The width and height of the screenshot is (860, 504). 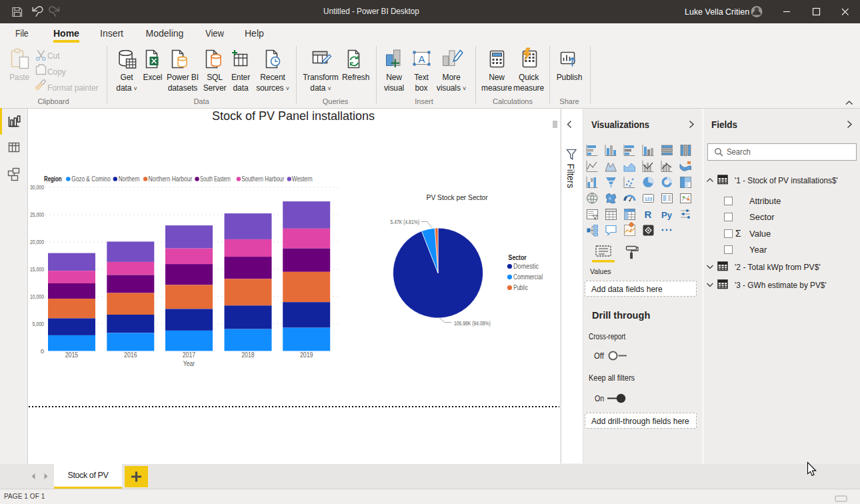 What do you see at coordinates (517, 257) in the screenshot?
I see `svg-text: Sector` at bounding box center [517, 257].